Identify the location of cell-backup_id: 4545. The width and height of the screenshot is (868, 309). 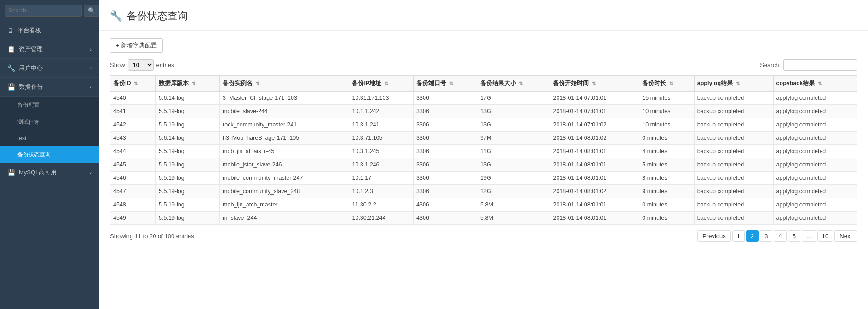
(133, 165).